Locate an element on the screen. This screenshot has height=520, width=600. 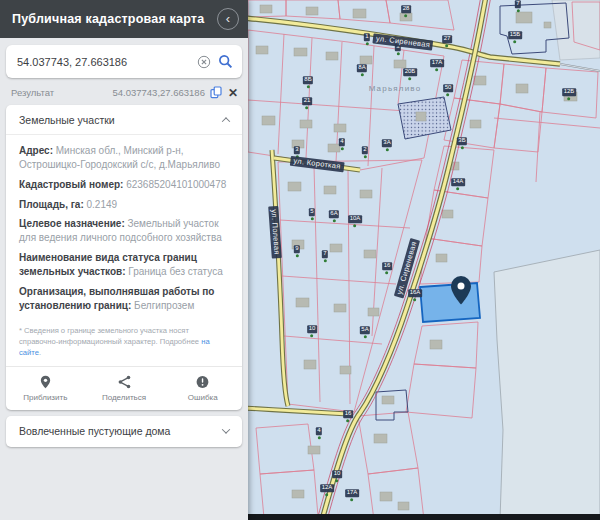
share-button: Поделиться is located at coordinates (124, 388).